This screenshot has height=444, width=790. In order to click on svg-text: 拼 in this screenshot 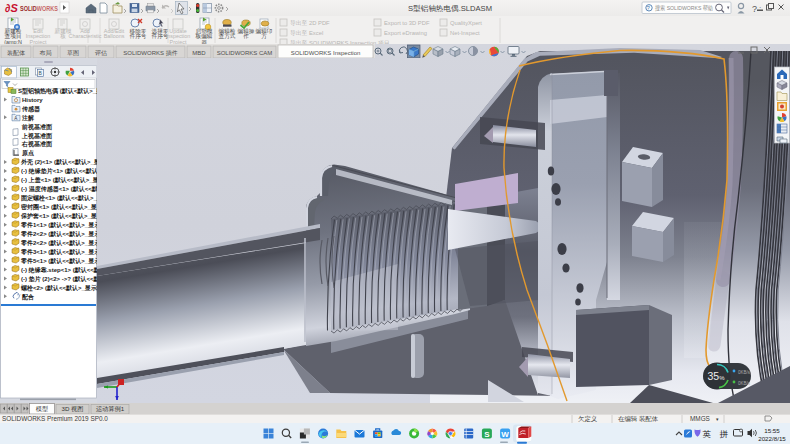, I will do `click(724, 434)`.